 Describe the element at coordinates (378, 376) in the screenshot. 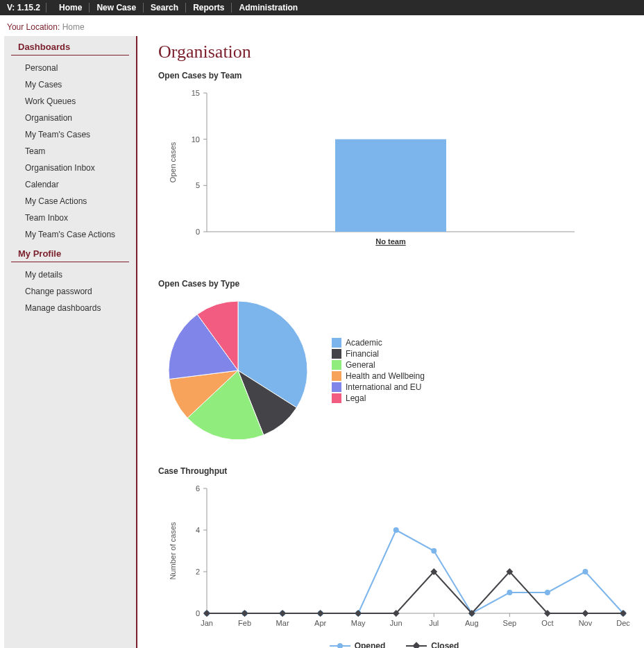

I see `legend-health: Health and Wellbeing` at that location.